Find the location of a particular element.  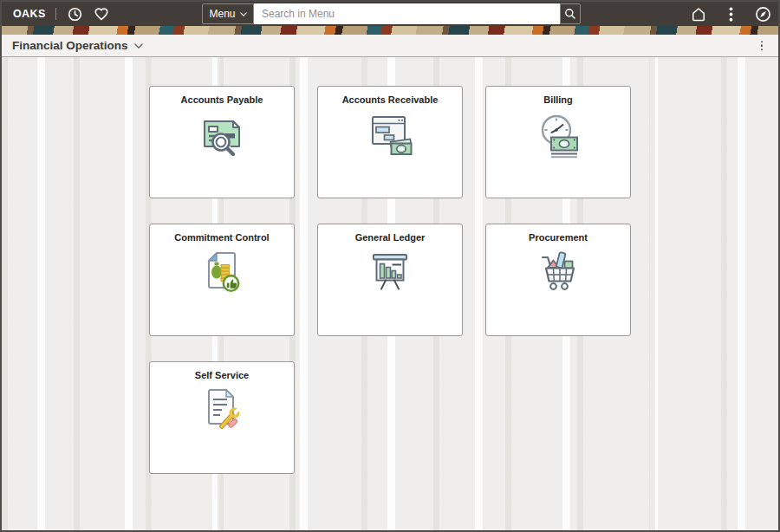

tile-label: General Ledger is located at coordinates (390, 237).